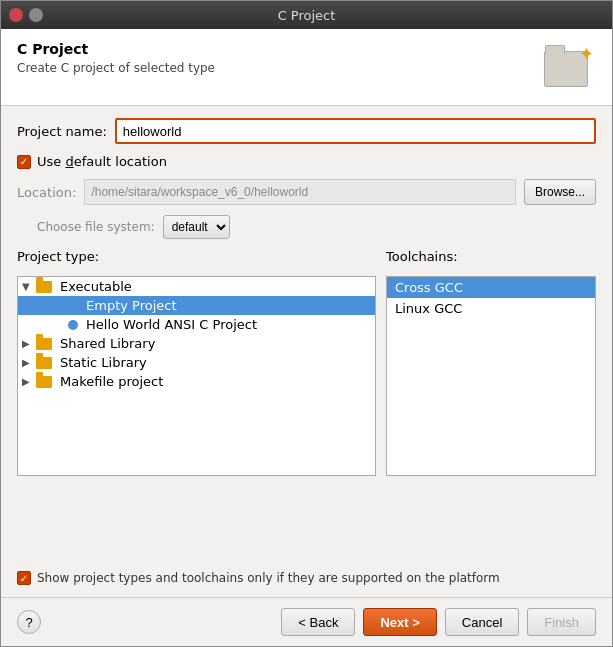  I want to click on use-default-row: Use default location, so click(306, 162).